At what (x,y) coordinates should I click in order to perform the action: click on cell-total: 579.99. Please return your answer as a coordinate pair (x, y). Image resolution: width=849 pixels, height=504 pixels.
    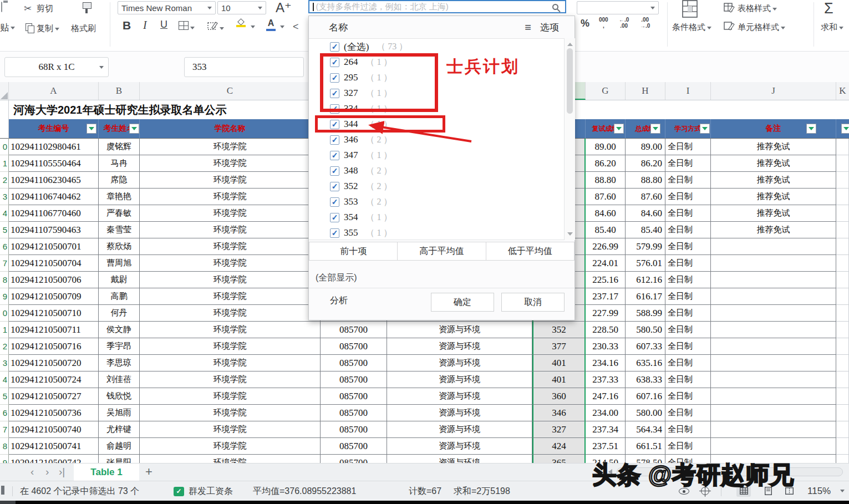
    Looking at the image, I should click on (645, 247).